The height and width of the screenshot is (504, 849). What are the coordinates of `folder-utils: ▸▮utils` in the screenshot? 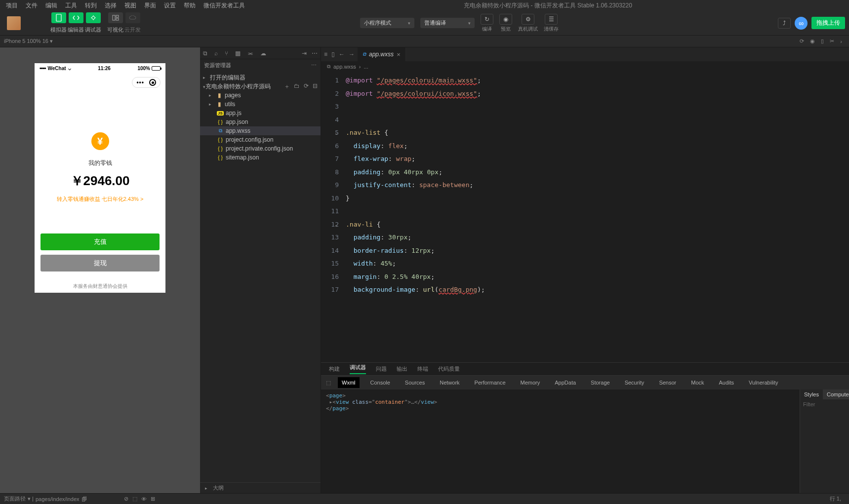 It's located at (260, 104).